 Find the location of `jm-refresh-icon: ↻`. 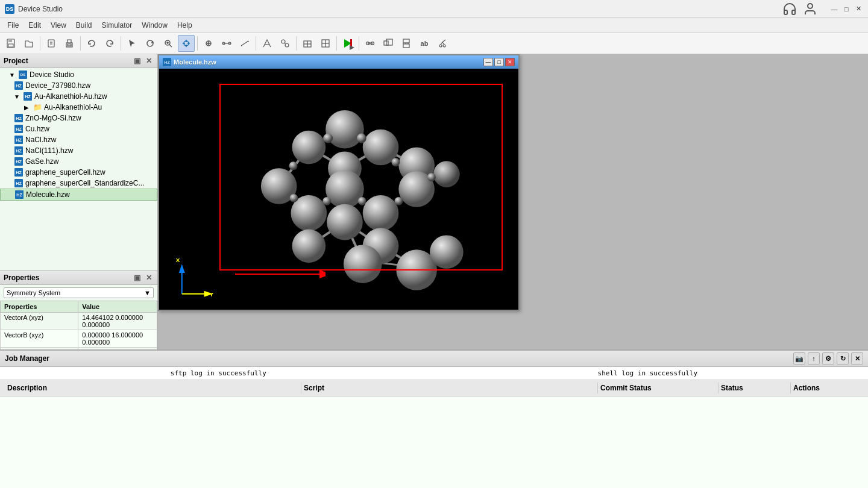

jm-refresh-icon: ↻ is located at coordinates (843, 358).